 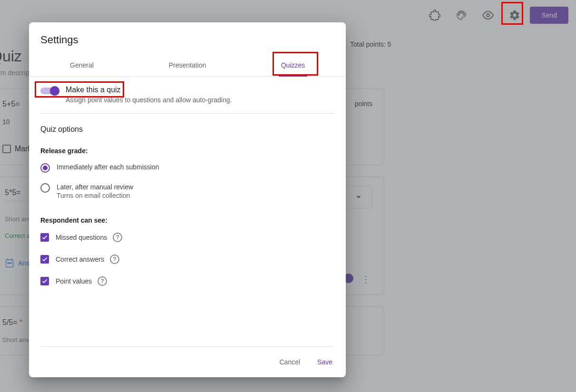 I want to click on radio-checked-icon, so click(x=45, y=168).